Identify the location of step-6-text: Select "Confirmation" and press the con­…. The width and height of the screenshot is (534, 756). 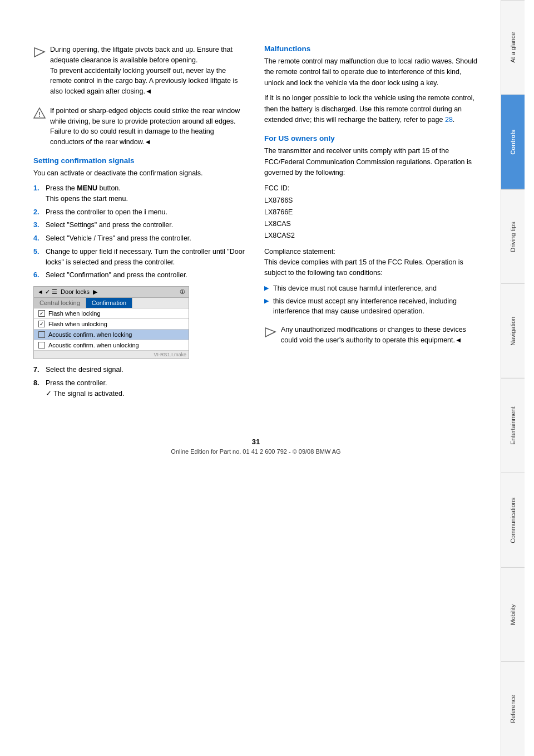
(147, 275).